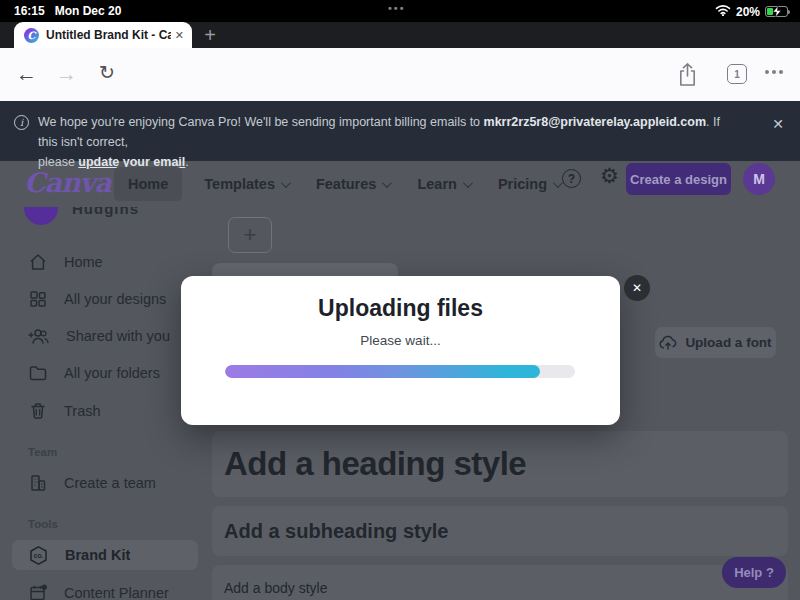 This screenshot has height=600, width=800. Describe the element at coordinates (529, 184) in the screenshot. I see `nav-pricing: Pricing` at that location.